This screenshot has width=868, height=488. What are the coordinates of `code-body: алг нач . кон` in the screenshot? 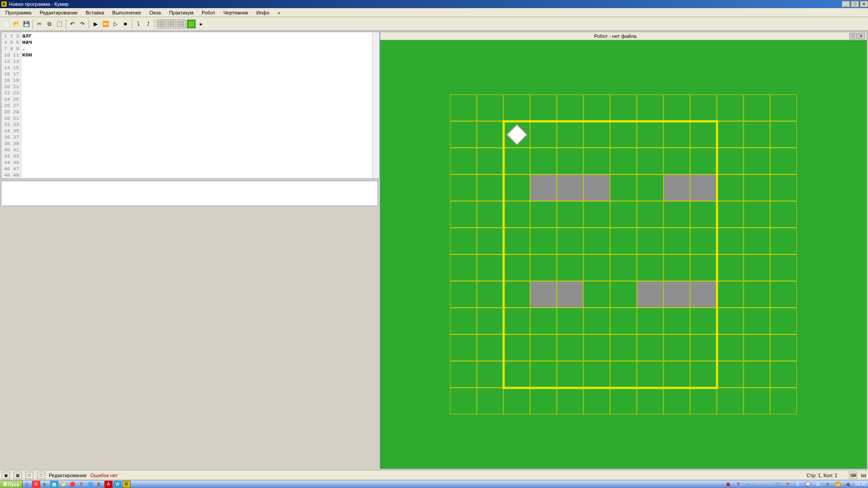 It's located at (197, 105).